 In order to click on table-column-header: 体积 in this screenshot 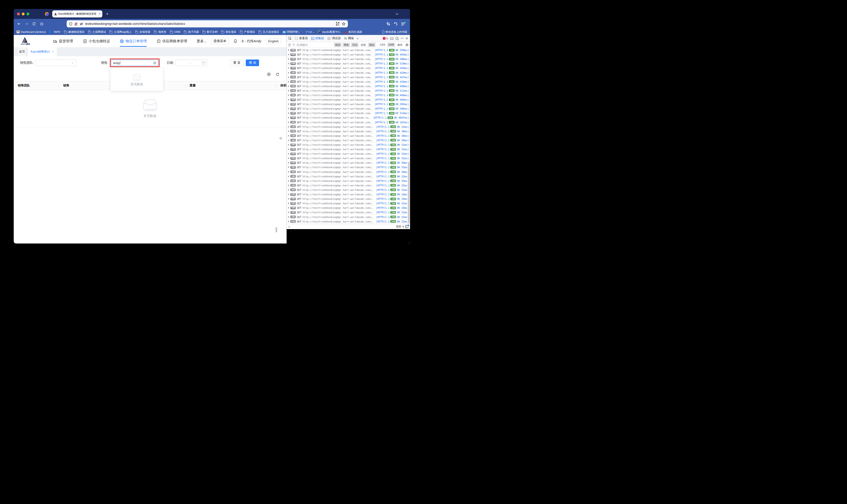, I will do `click(281, 86)`.